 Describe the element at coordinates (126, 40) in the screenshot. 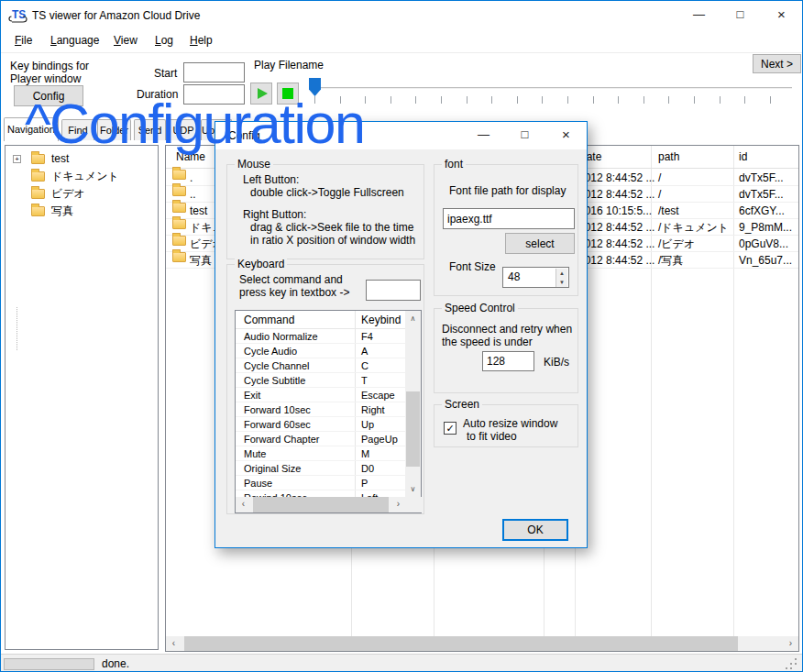

I see `menu-view: View` at that location.